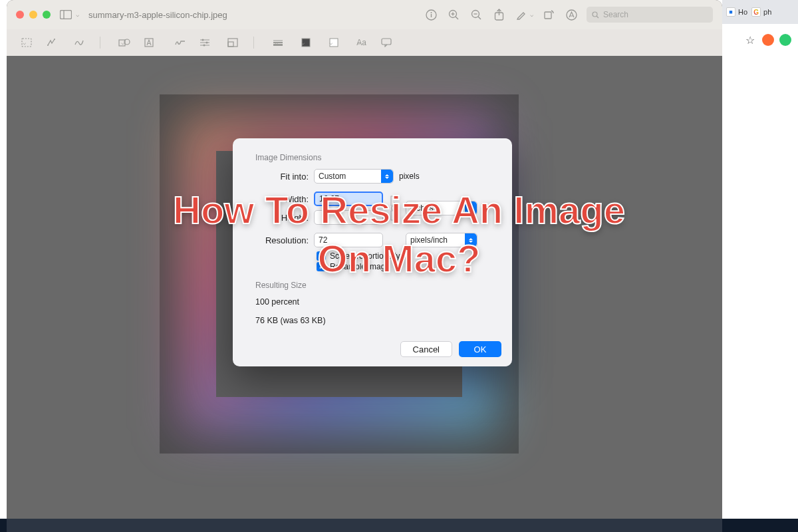 Image resolution: width=798 pixels, height=532 pixels. Describe the element at coordinates (499, 15) in the screenshot. I see `share-icon` at that location.